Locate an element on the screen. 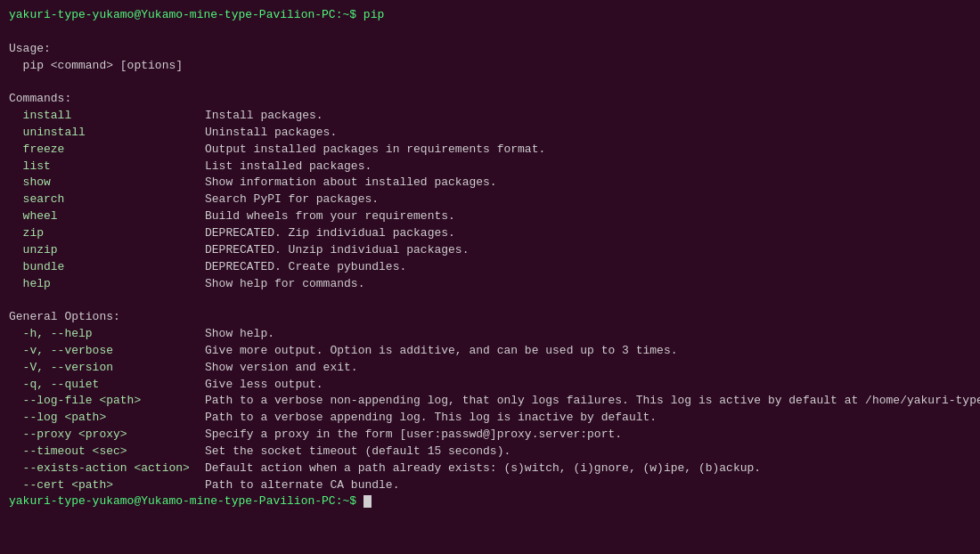 The height and width of the screenshot is (554, 980). cmd-name: bundle is located at coordinates (107, 267).